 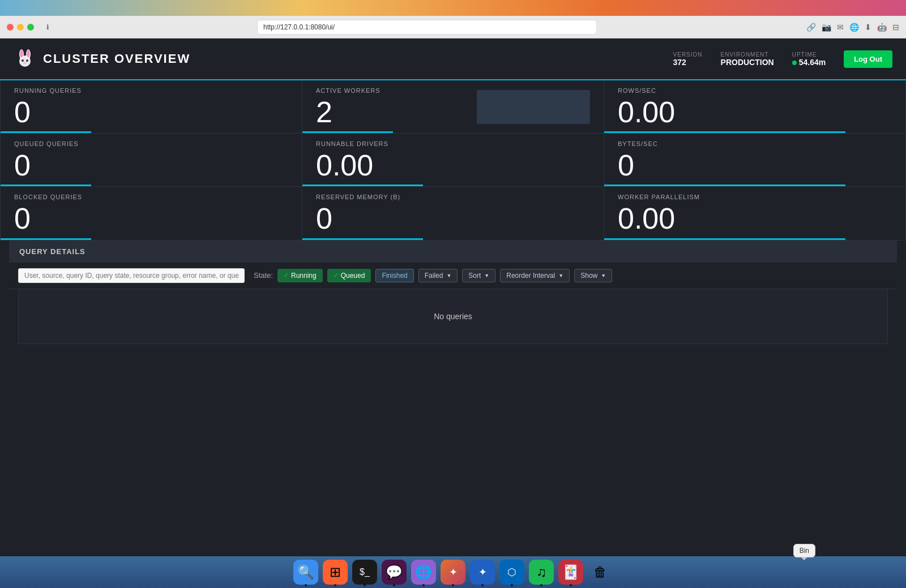 What do you see at coordinates (533, 107) in the screenshot?
I see `workers-visual` at bounding box center [533, 107].